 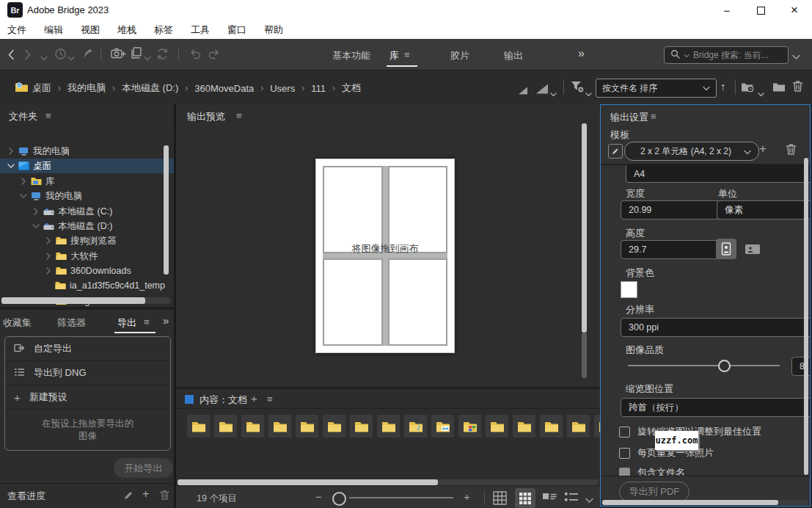 What do you see at coordinates (87, 166) in the screenshot?
I see `tree-item-desktop: 桌面` at bounding box center [87, 166].